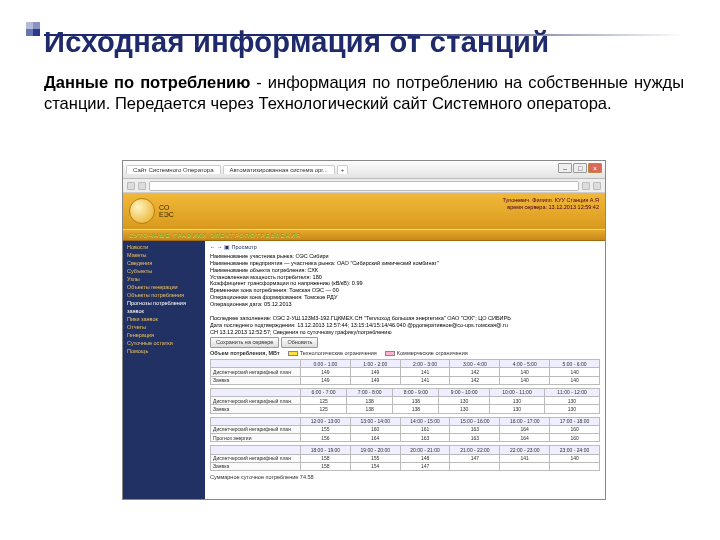 The width and height of the screenshot is (720, 540). Describe the element at coordinates (390, 354) in the screenshot. I see `swatch-pink` at that location.